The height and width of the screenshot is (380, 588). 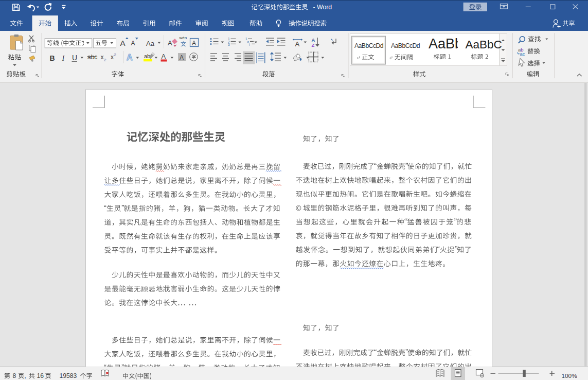 I want to click on svg-text: U, so click(x=75, y=58).